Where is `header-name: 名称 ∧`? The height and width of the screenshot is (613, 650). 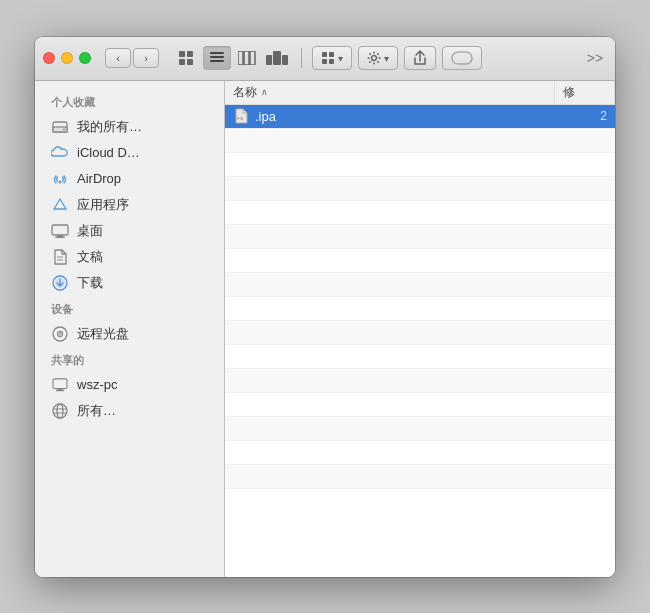 header-name: 名称 ∧ is located at coordinates (390, 92).